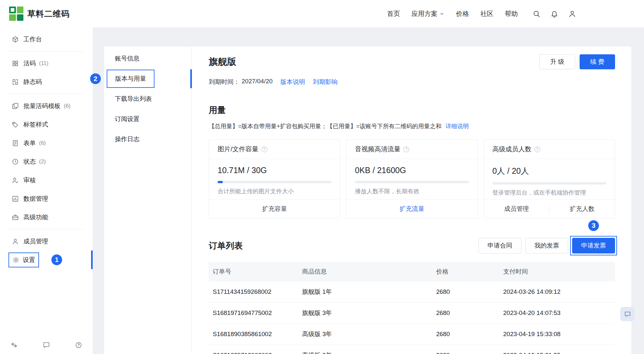 The height and width of the screenshot is (354, 644). What do you see at coordinates (517, 209) in the screenshot?
I see `member-management-button: 成员管理` at bounding box center [517, 209].